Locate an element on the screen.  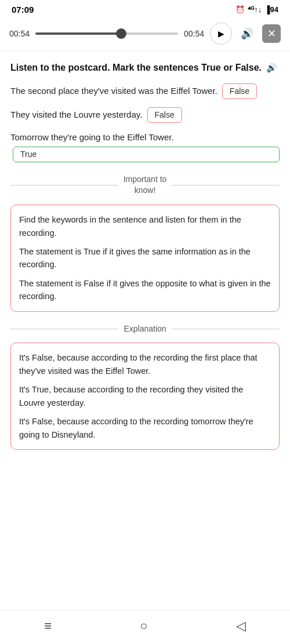
divider-line-right is located at coordinates (226, 185).